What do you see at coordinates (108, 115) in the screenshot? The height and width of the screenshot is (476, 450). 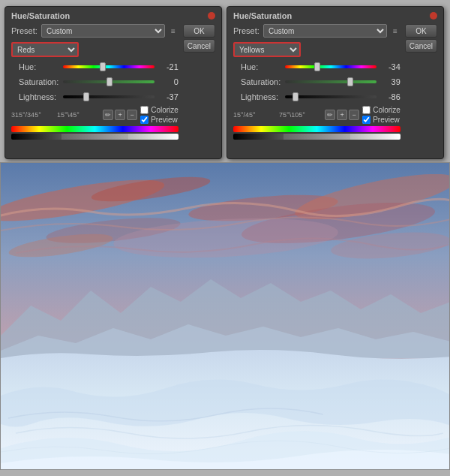 I see `left-eyedropper-icon: ✏` at bounding box center [108, 115].